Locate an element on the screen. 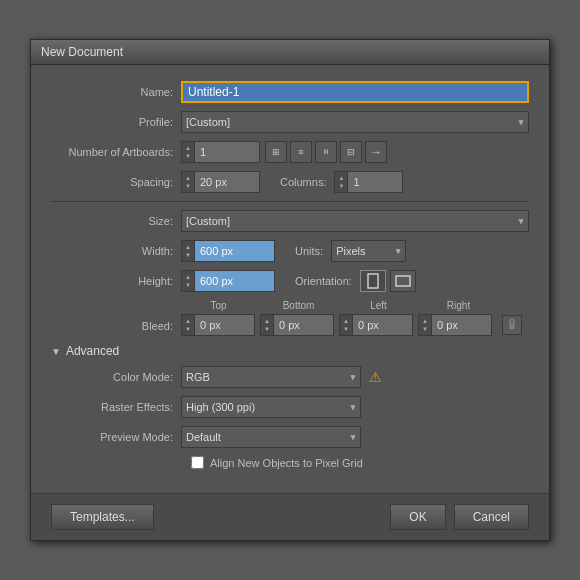 Image resolution: width=580 pixels, height=580 pixels. footer-right-buttons: OK Cancel is located at coordinates (460, 517).